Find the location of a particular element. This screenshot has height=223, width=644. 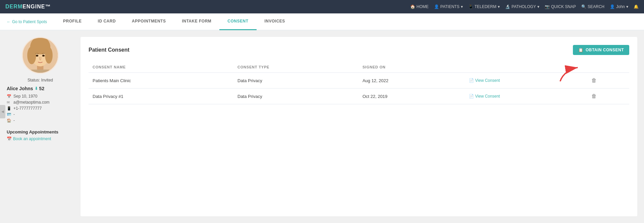

pathology-icon: 🔬 is located at coordinates (508, 7).